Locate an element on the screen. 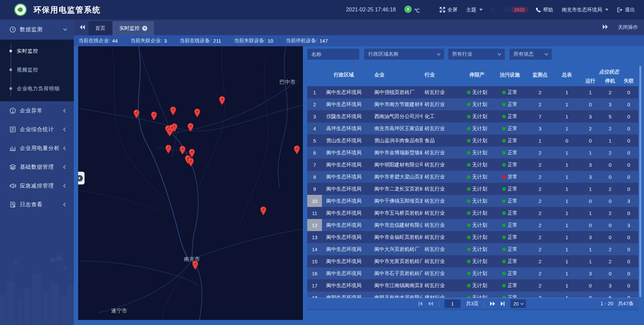 Image resolution: width=644 pixels, height=325 pixels. help-button: 帮助 is located at coordinates (544, 10).